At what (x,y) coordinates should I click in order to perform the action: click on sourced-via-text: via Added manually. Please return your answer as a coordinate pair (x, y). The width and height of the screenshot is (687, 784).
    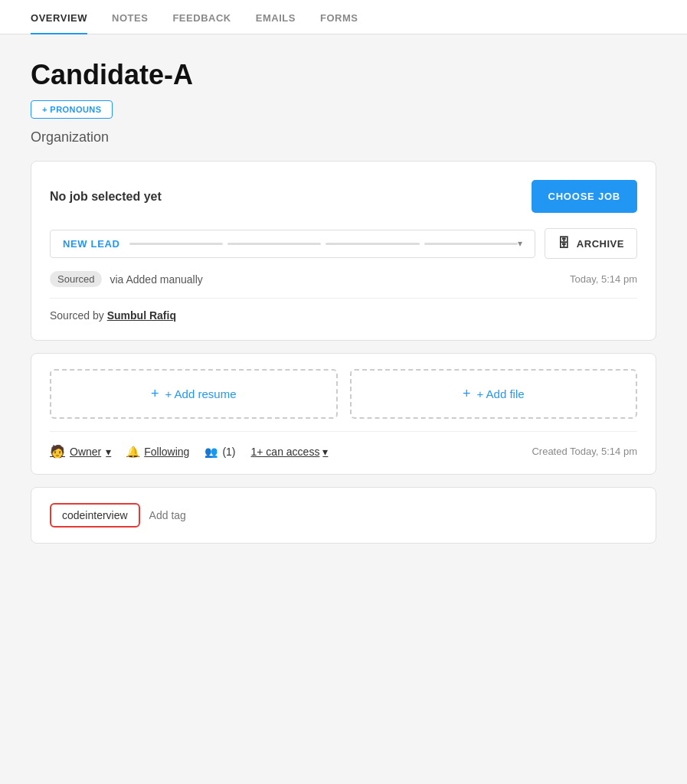
    Looking at the image, I should click on (156, 279).